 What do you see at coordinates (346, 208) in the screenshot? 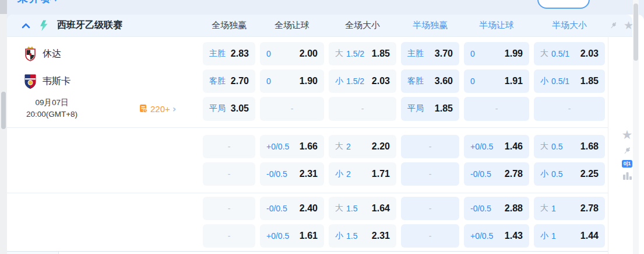
I see `odds-cell-labels: 大1.5` at bounding box center [346, 208].